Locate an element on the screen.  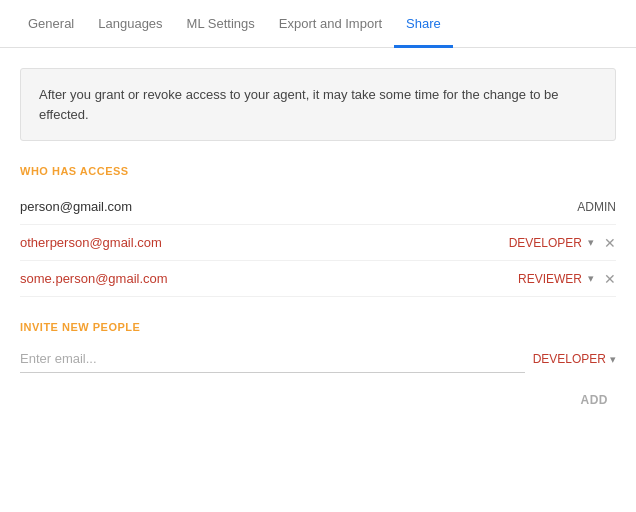
invite-row: DEVELOPER ▾ is located at coordinates (318, 359).